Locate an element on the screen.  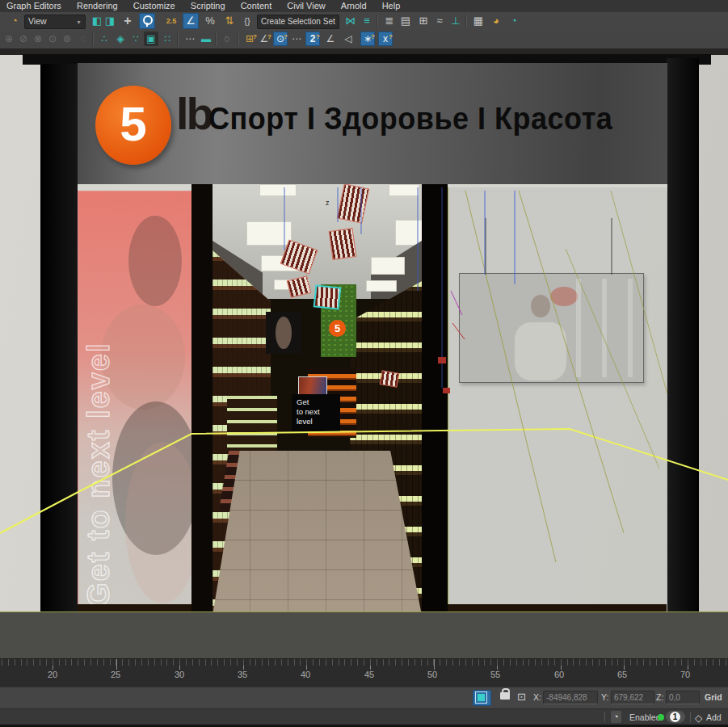
select-and-place-icon is located at coordinates (147, 21).